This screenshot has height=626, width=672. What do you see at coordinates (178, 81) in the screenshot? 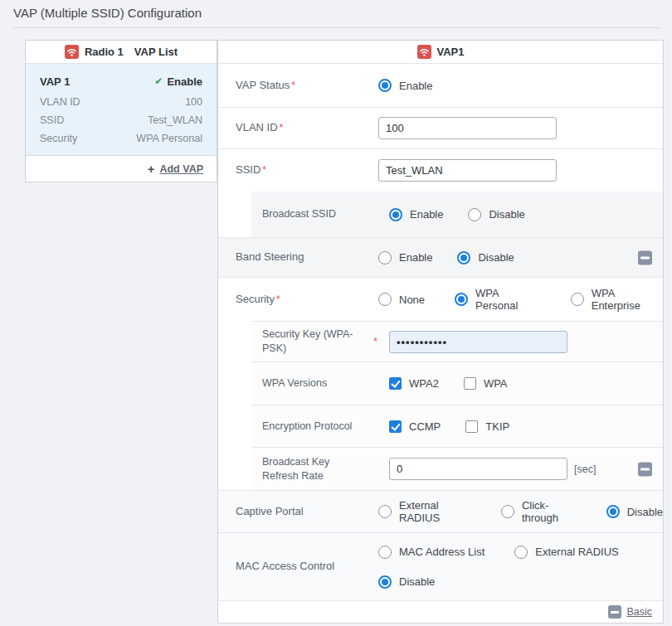
I see `vap-card-status: ✔ Enable` at bounding box center [178, 81].